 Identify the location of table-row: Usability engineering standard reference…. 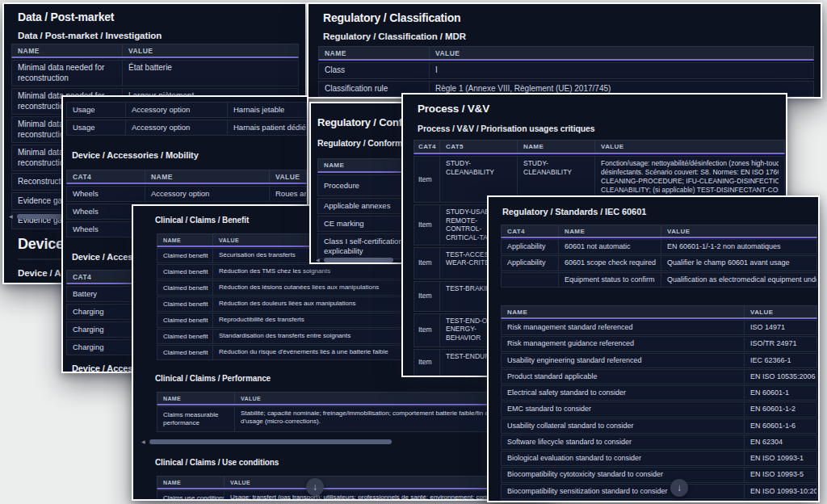
(659, 360).